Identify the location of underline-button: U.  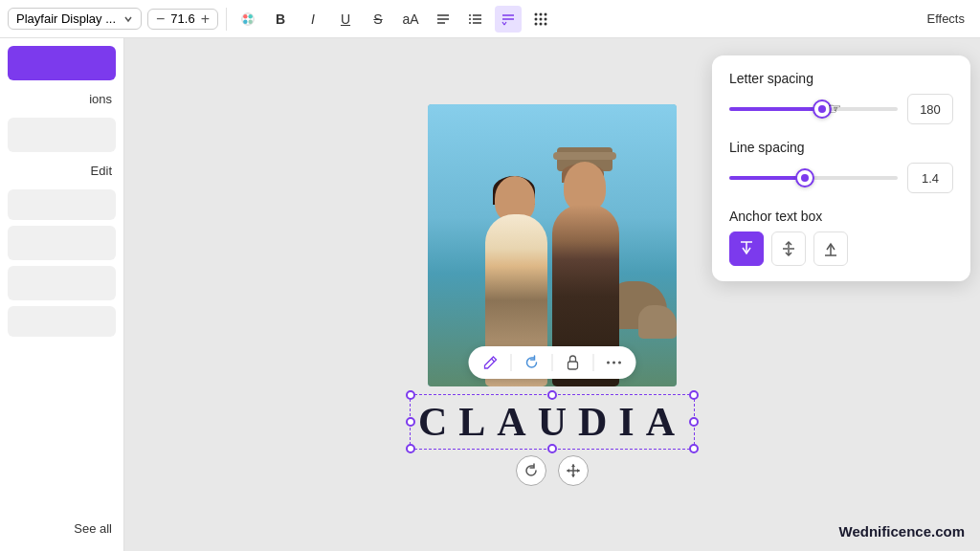
(345, 19).